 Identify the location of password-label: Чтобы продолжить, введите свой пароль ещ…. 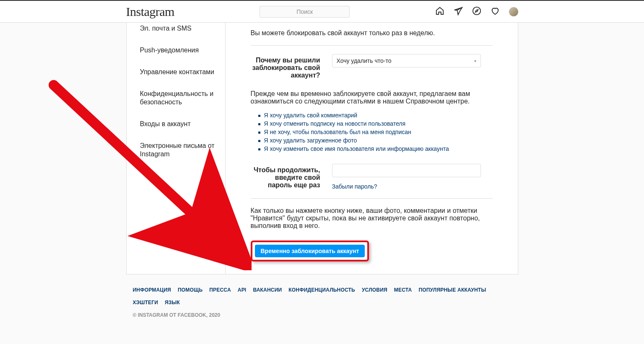
(291, 176).